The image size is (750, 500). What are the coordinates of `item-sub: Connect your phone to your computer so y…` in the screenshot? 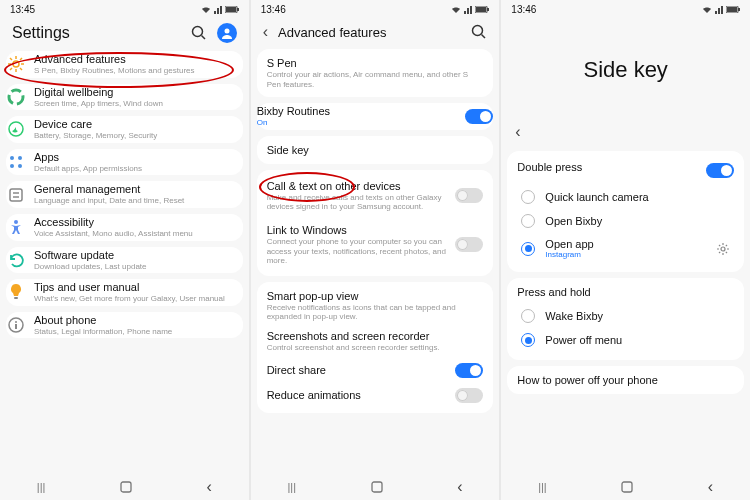 It's located at (358, 252).